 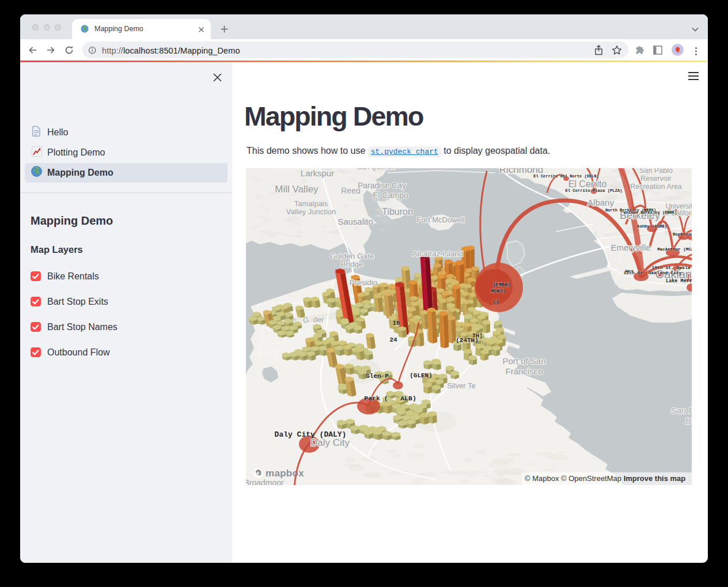 I want to click on svg-text: Alcatraz Island, so click(x=438, y=253).